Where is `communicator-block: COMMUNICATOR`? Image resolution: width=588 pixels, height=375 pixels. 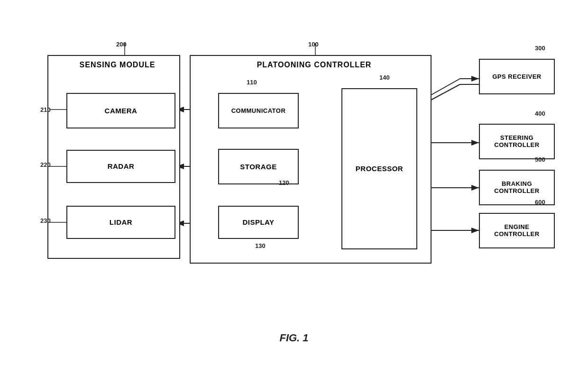 communicator-block: COMMUNICATOR is located at coordinates (258, 111).